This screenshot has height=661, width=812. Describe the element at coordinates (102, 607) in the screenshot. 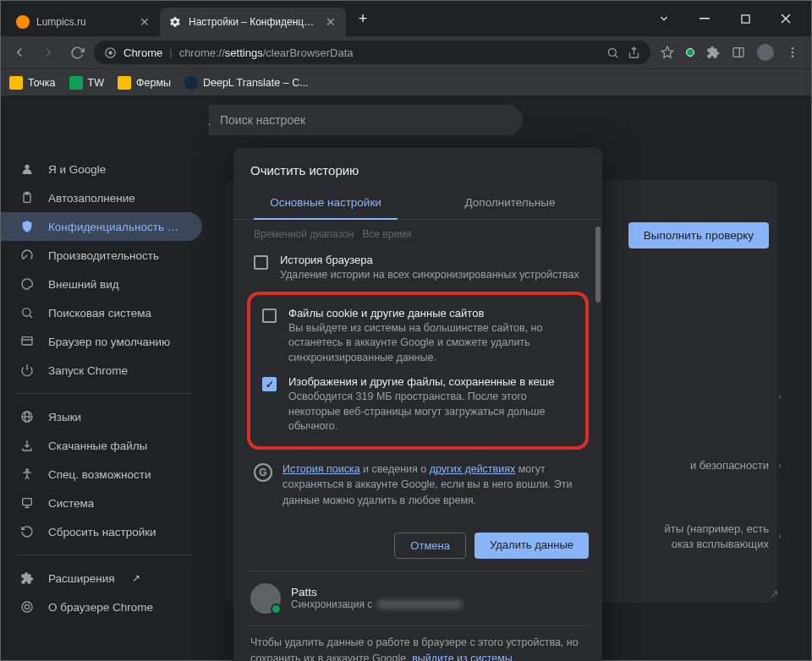

I see `sidebar-item-about: О браузере Chrome` at that location.